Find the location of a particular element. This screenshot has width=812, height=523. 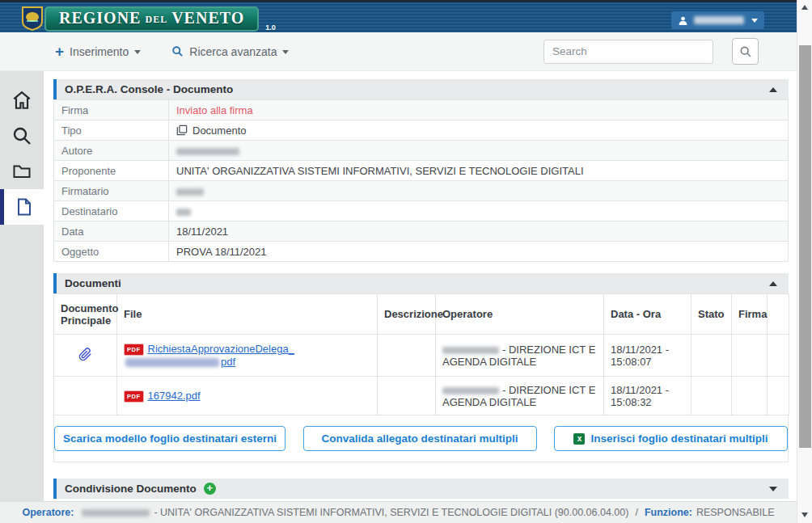

proponente-value: UNITA' ORGANIZZATIVA SISTEMI INFORMATIVI… is located at coordinates (479, 171).